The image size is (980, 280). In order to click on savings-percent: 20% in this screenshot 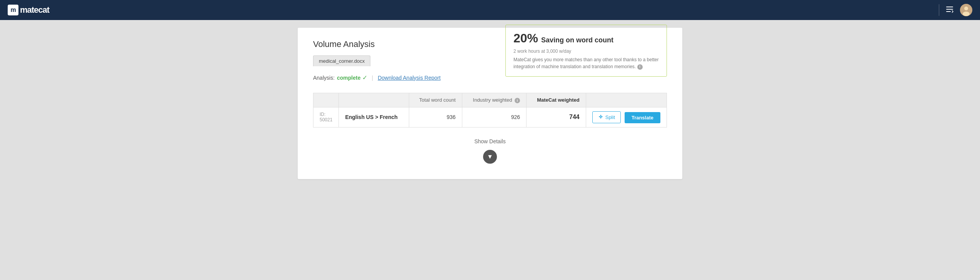, I will do `click(526, 39)`.